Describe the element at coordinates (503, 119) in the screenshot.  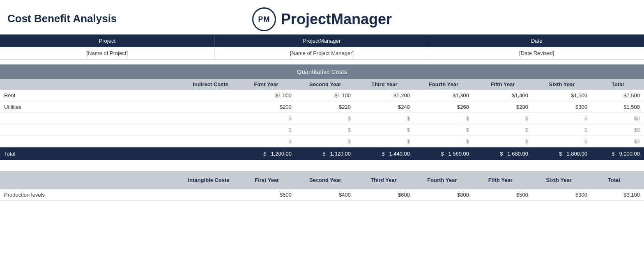
I see `row-y5-2: $` at that location.